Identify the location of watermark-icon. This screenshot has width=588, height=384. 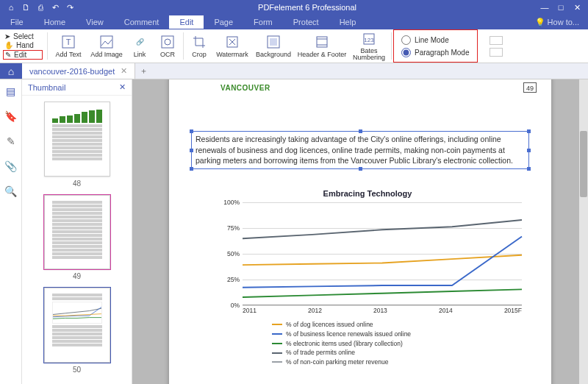
(232, 42).